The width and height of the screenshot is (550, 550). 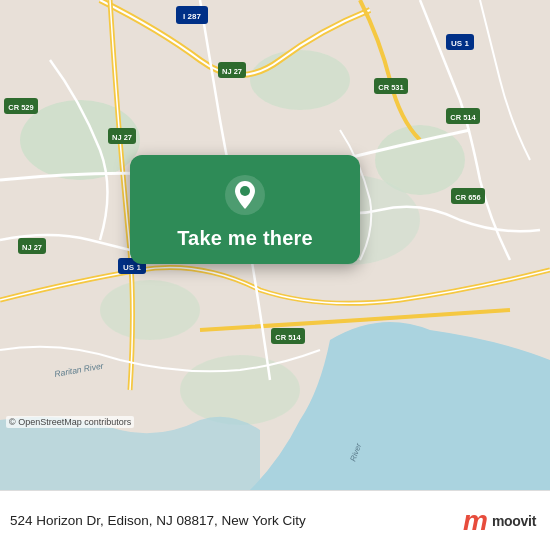 I want to click on bottom-bar: 524 Horizon Dr, Edison, NJ 08817, New Yo…, so click(x=275, y=520).